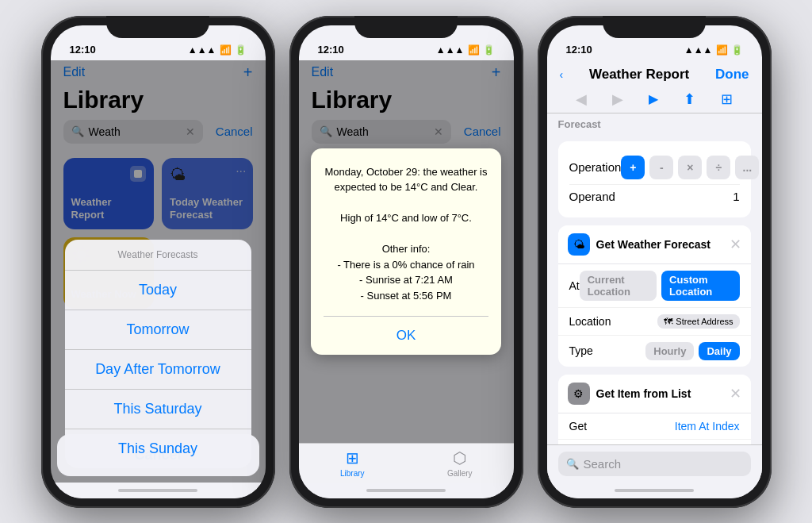 This screenshot has width=812, height=523. I want to click on get-label: Get, so click(579, 426).